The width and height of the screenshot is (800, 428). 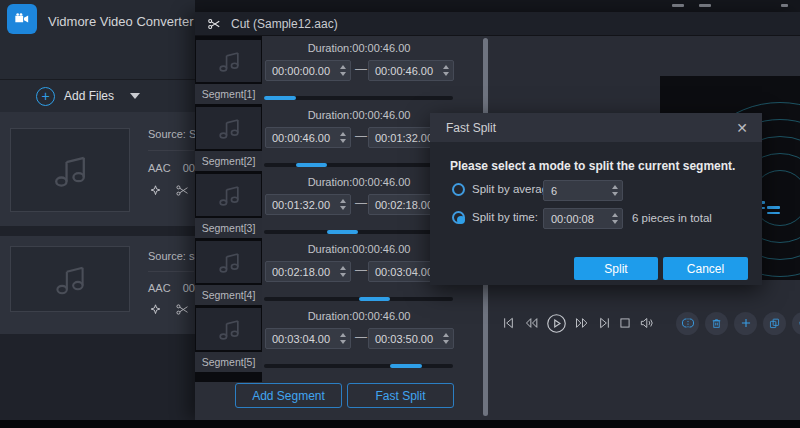 What do you see at coordinates (650, 323) in the screenshot?
I see `playback-controls` at bounding box center [650, 323].